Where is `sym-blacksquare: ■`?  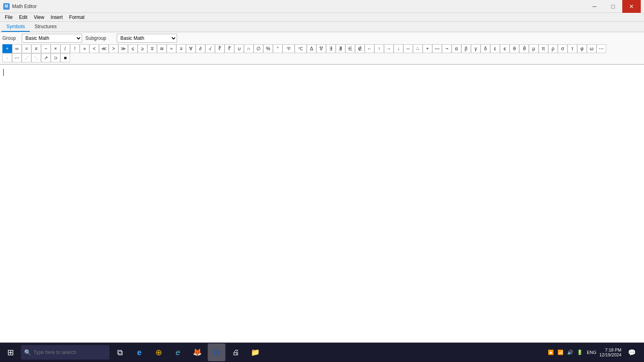 sym-blacksquare: ■ is located at coordinates (65, 58).